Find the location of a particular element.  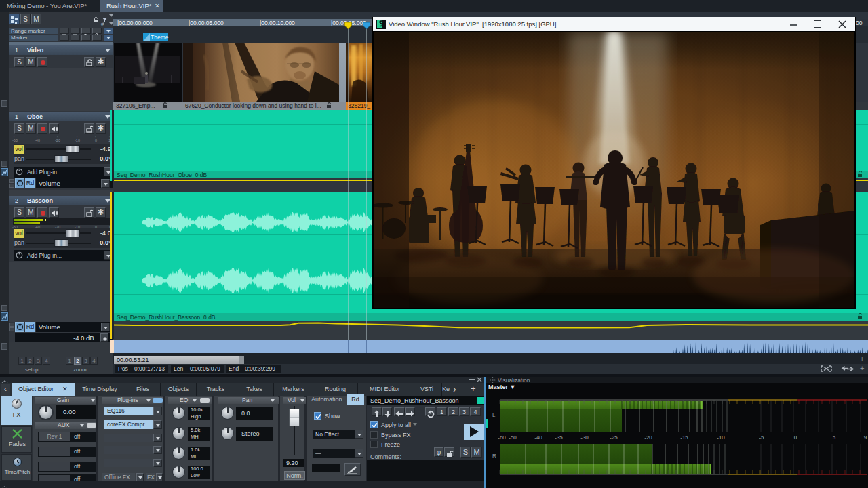

svg-text: -40 is located at coordinates (538, 438).